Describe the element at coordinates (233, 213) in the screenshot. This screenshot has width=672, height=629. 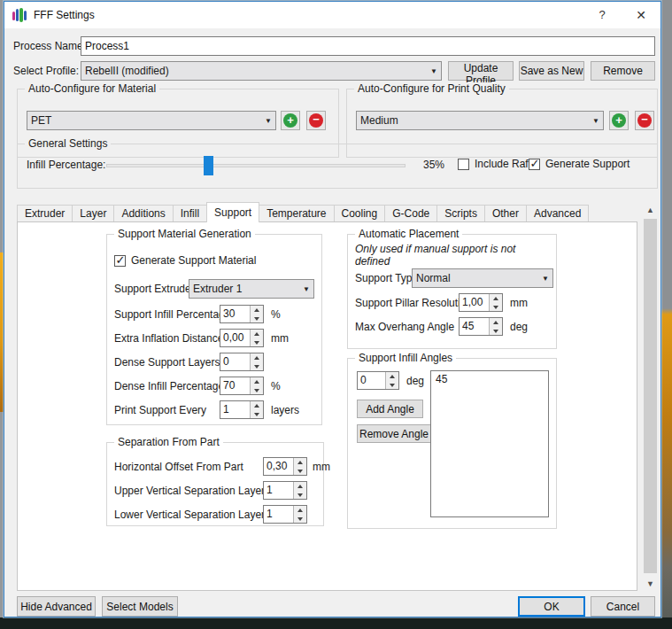
I see `tab-support: Support` at that location.